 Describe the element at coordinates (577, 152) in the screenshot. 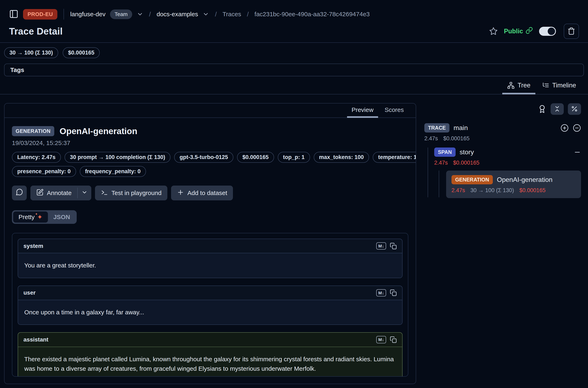

I see `collapse-node-icon` at that location.